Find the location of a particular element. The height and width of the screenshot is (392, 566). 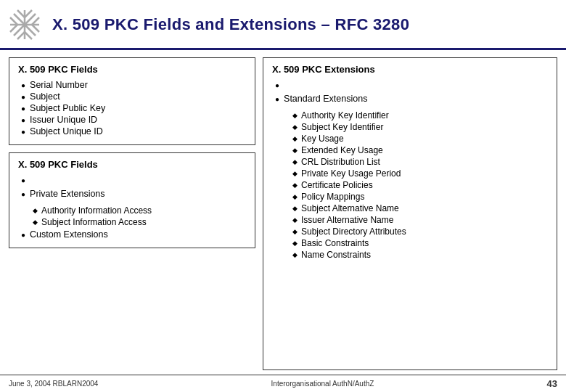

item-label: Issuer Unique ID is located at coordinates (64, 120).